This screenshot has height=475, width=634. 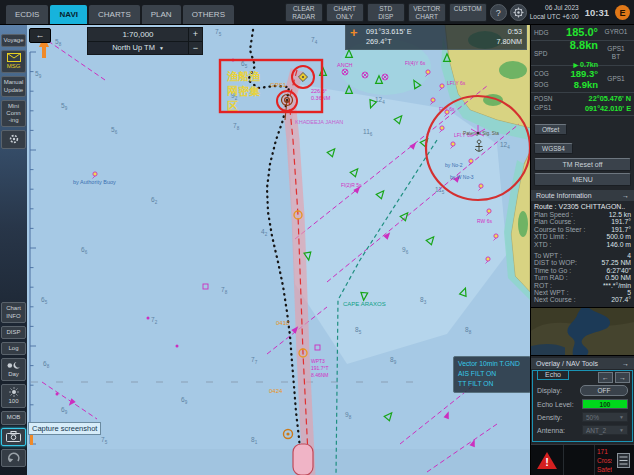 What do you see at coordinates (14, 437) in the screenshot?
I see `sidebar-item-screenshot` at bounding box center [14, 437].